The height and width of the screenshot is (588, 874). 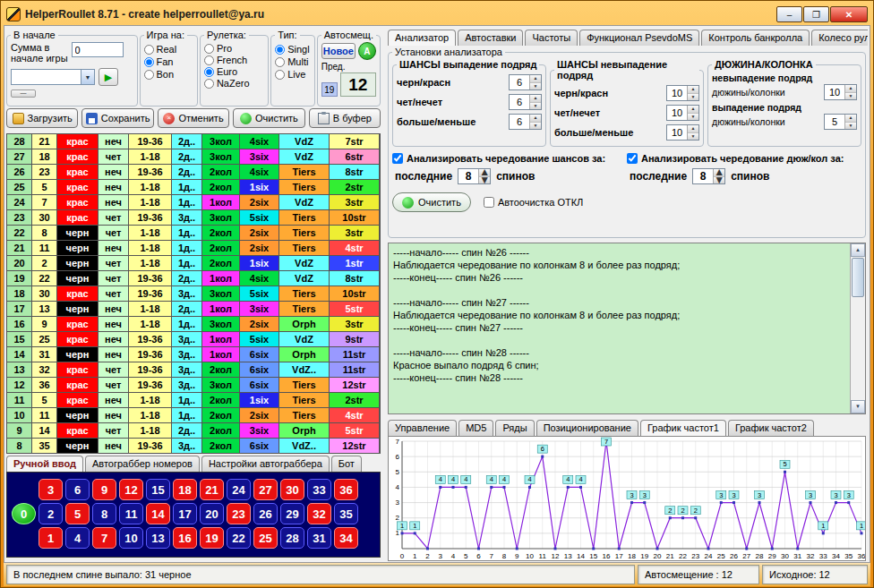 I want to click on board-number-8: 8, so click(x=104, y=514).